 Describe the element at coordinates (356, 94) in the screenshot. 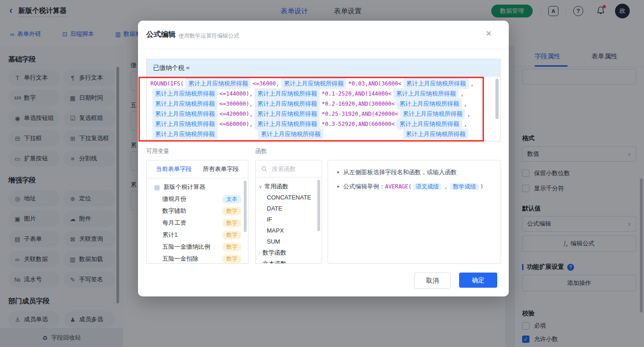

I see `formula-code: *0.1-2520,AND(144000<` at that location.